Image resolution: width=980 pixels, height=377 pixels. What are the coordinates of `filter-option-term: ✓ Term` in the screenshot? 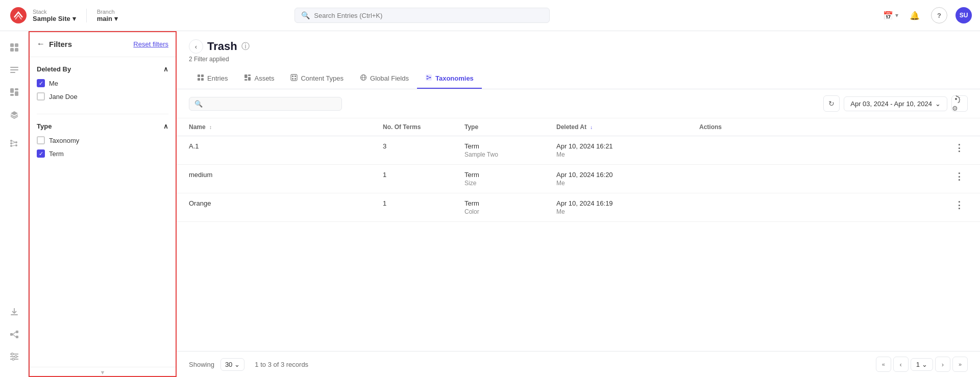 It's located at (103, 154).